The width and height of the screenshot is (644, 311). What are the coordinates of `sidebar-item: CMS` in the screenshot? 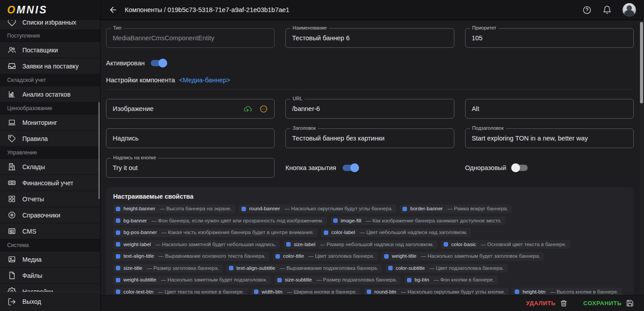 It's located at (50, 231).